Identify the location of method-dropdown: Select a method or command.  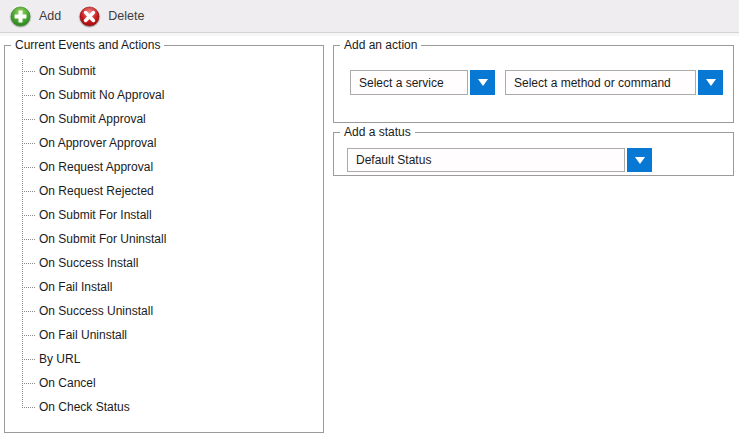
(614, 82).